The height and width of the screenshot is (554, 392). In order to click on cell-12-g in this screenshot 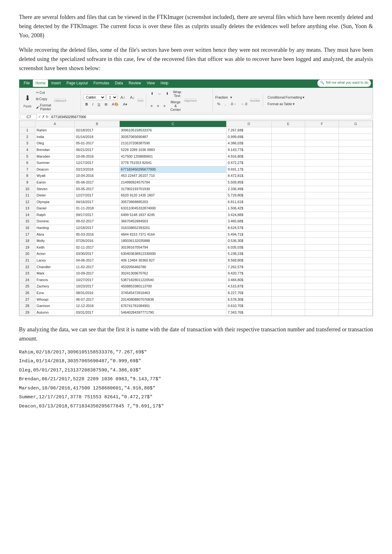, I will do `click(356, 202)`.